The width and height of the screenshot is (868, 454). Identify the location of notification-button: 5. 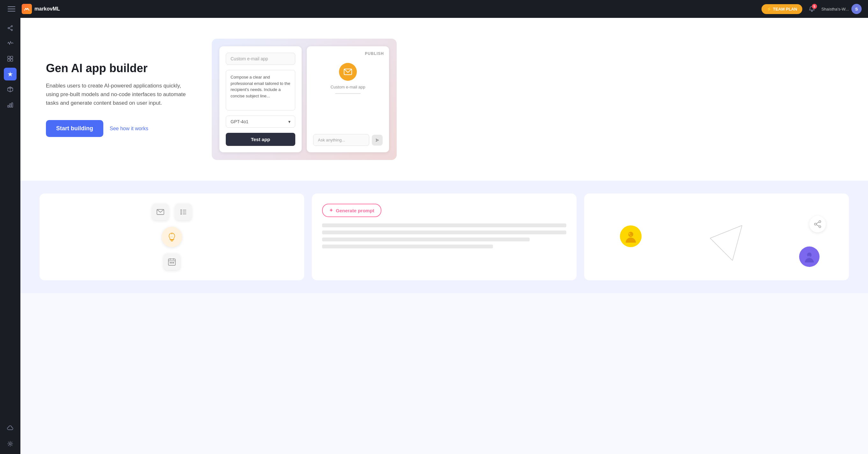
(812, 9).